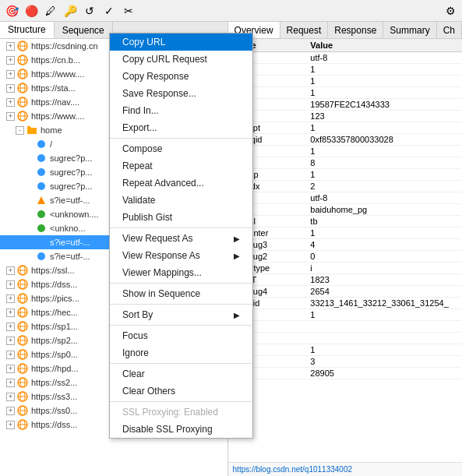  What do you see at coordinates (345, 164) in the screenshot?
I see `table-row: f8` at bounding box center [345, 164].